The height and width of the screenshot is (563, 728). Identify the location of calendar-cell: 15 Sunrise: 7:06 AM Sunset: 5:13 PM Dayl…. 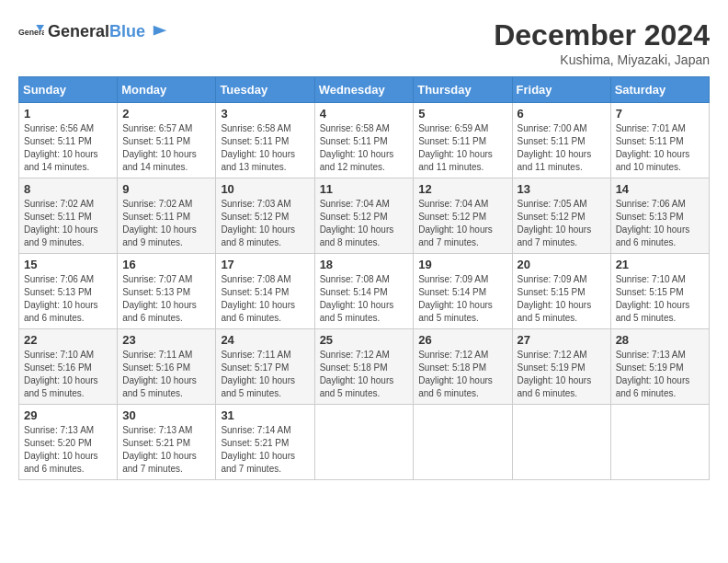
(68, 292).